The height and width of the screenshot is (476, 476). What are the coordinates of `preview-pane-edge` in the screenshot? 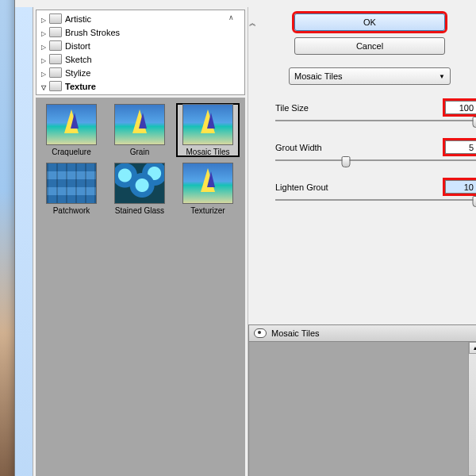 It's located at (24, 241).